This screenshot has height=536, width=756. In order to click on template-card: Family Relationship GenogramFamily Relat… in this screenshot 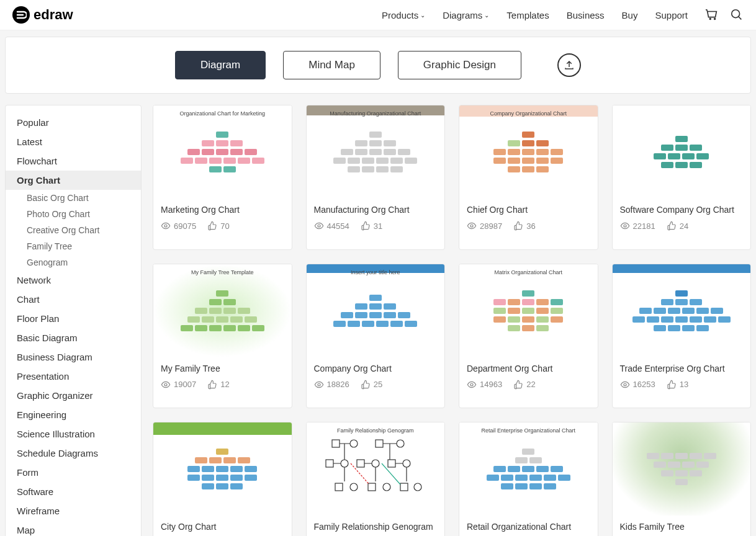, I will do `click(376, 479)`.